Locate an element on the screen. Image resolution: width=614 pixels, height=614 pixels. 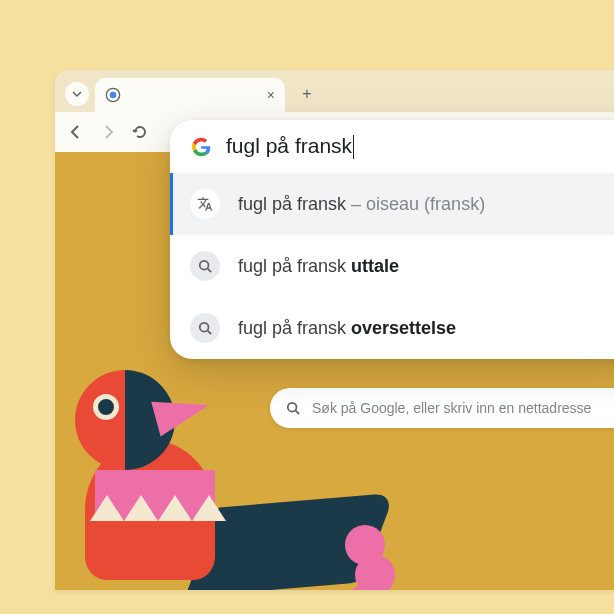
suggestion-row: fugl på fransk uttale is located at coordinates (392, 266).